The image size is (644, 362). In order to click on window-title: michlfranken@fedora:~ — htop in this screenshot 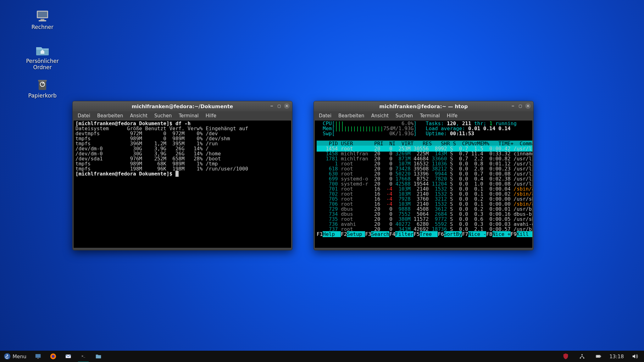, I will do `click(423, 106)`.